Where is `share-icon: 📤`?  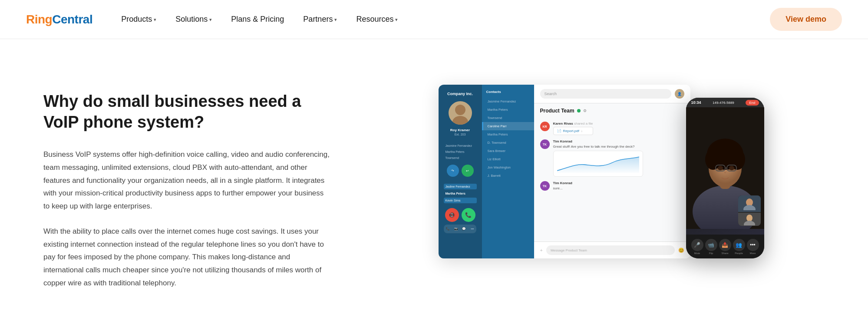 share-icon: 📤 is located at coordinates (725, 245).